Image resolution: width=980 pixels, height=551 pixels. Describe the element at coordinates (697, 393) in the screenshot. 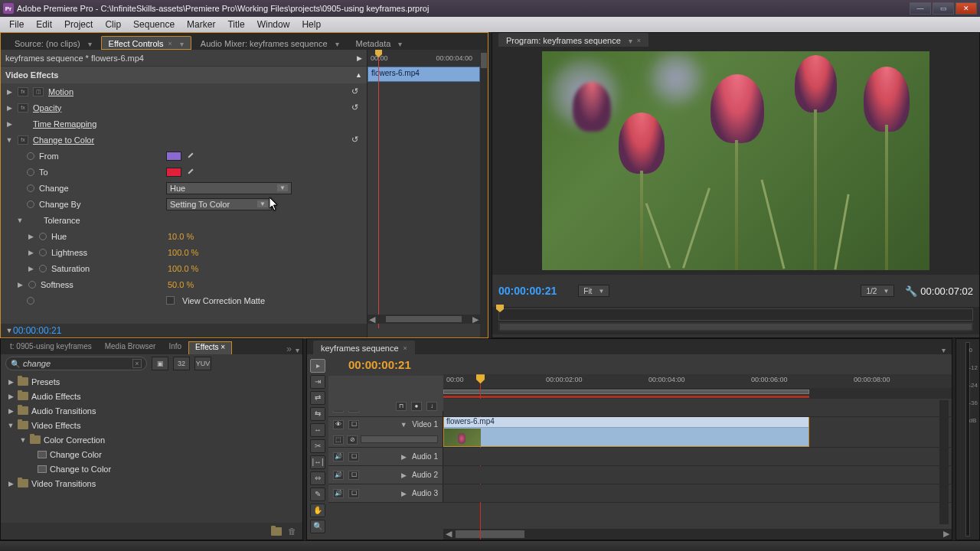

I see `timeline-workarea` at that location.